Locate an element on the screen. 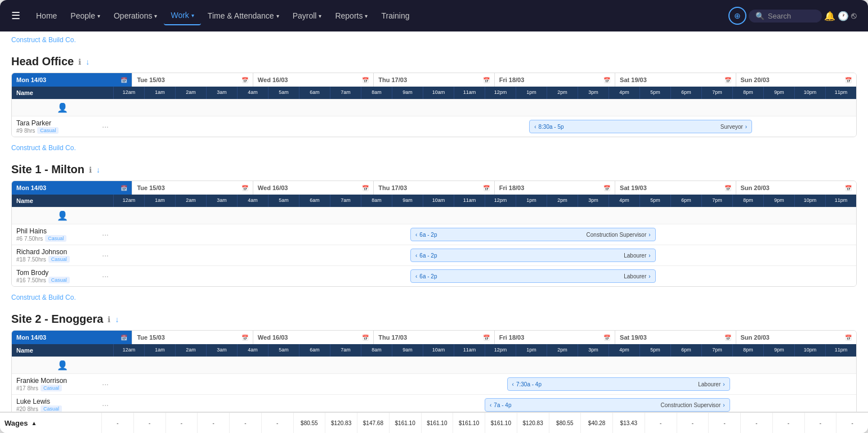 The image size is (868, 433). day-label: Thu 17/03 is located at coordinates (393, 188).